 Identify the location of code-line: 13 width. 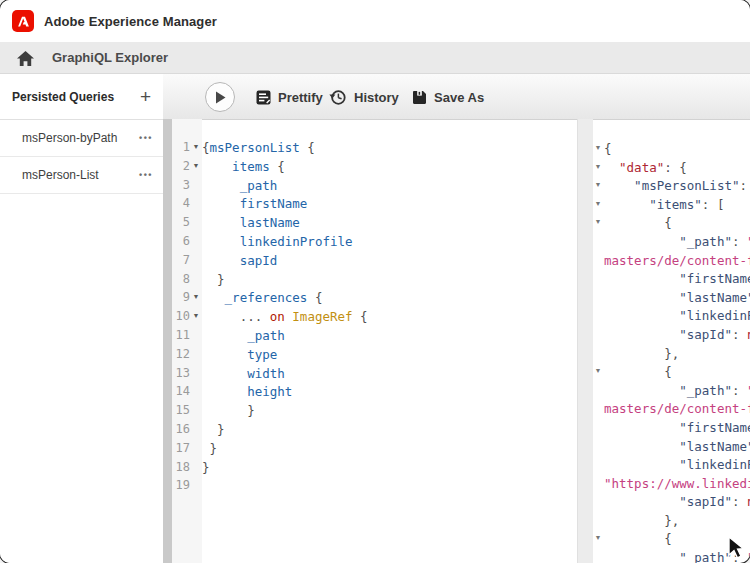
(374, 374).